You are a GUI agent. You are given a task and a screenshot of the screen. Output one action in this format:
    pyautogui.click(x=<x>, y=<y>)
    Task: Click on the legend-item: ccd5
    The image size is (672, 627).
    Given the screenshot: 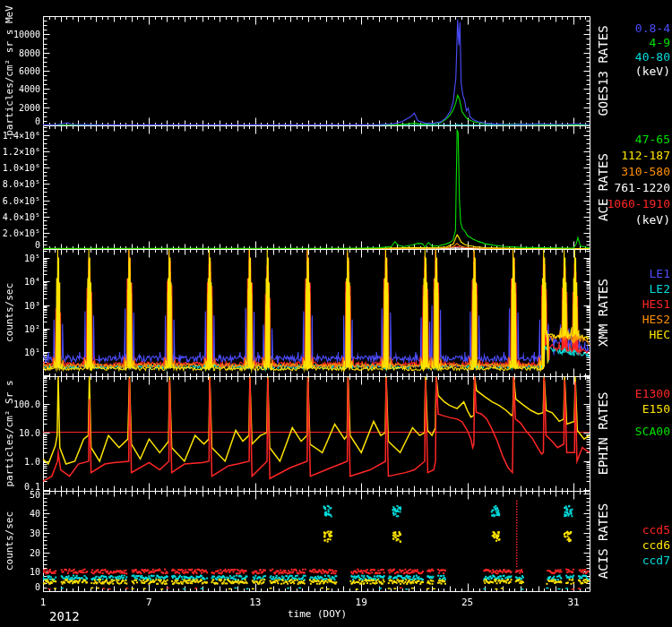 What is the action you would take?
    pyautogui.click(x=656, y=530)
    